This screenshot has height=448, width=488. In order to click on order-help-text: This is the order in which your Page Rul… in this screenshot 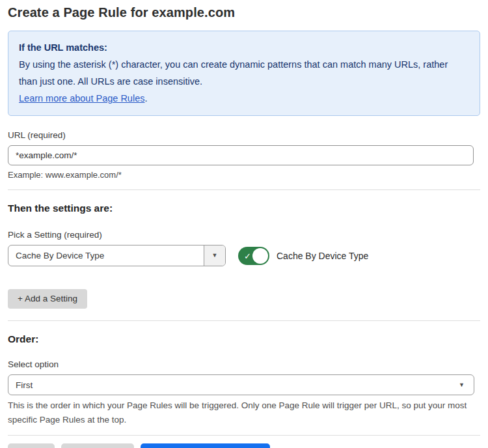, I will do `click(242, 413)`.